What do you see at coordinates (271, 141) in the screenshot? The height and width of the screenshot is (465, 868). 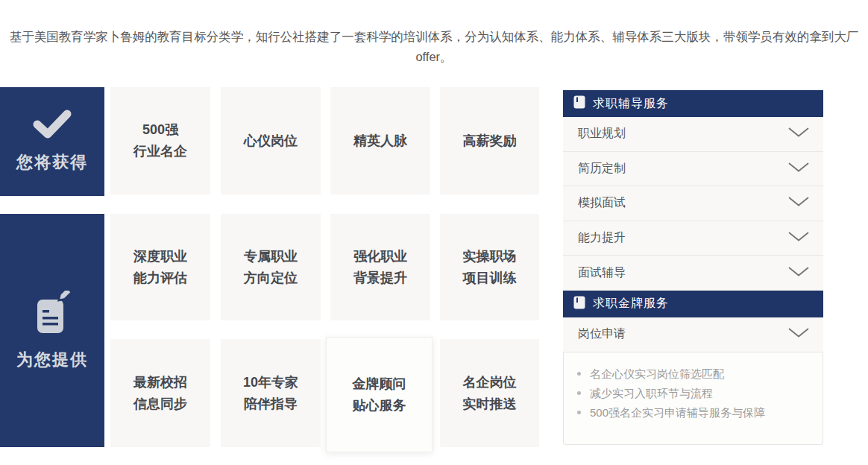 I see `benefit-card: 心仪岗位` at bounding box center [271, 141].